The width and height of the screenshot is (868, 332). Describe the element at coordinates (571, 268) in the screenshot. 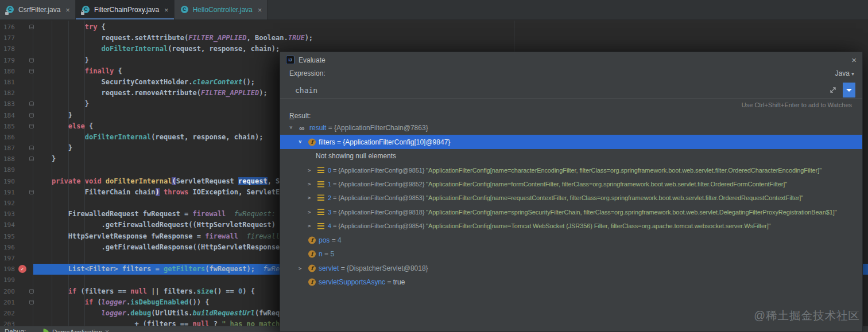

I see `variable-row-servlet: >fservlet = {DispatcherServlet@8018}` at that location.